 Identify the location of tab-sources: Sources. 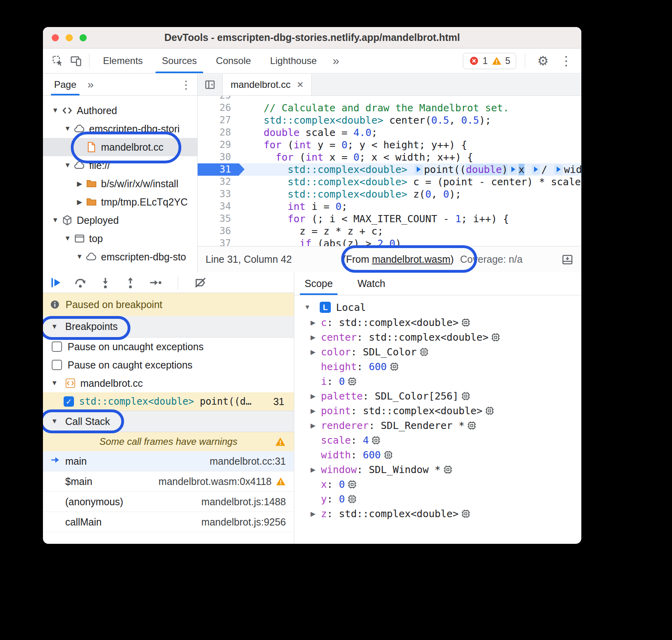
(179, 61).